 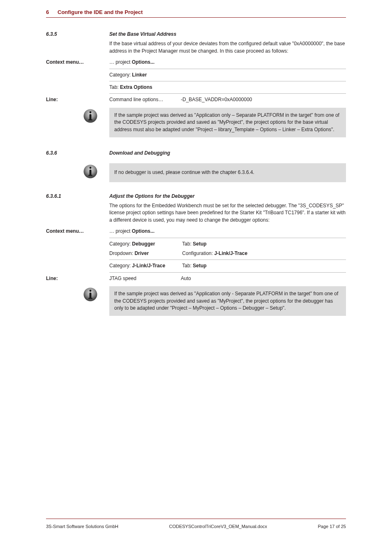 I want to click on section-title: Set the Base Virtual Address, so click(x=143, y=34).